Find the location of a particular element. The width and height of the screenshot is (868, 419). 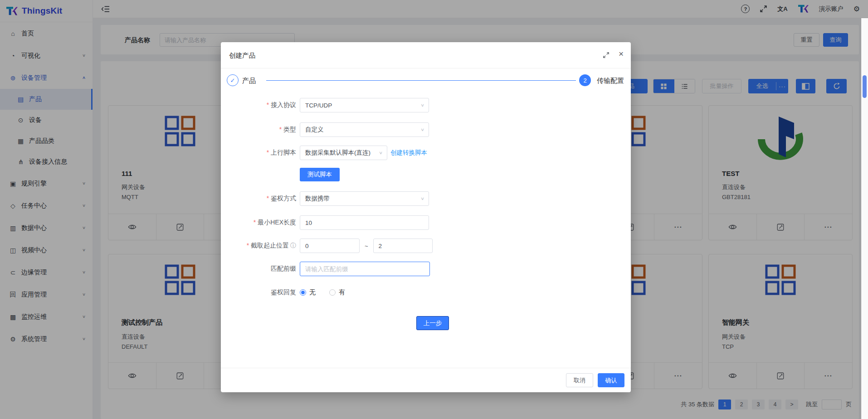

scrollbar-thumb is located at coordinates (864, 87).